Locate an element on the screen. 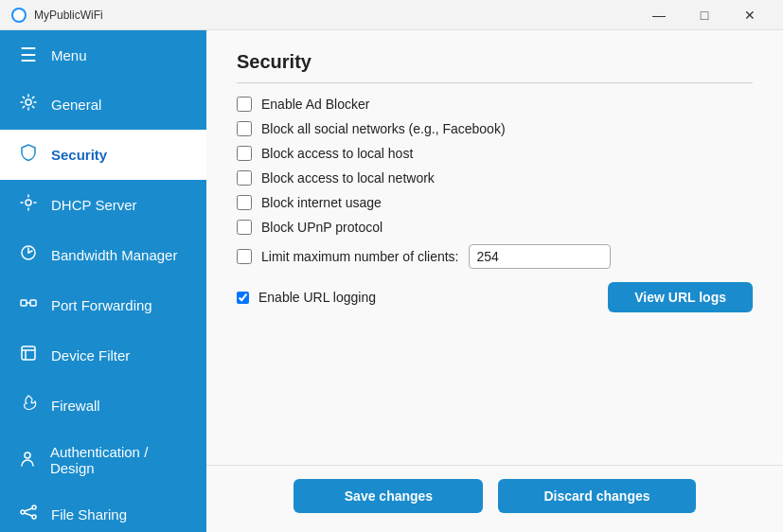 Image resolution: width=783 pixels, height=532 pixels. sidebar-item-menu: ☰ Menu is located at coordinates (103, 55).